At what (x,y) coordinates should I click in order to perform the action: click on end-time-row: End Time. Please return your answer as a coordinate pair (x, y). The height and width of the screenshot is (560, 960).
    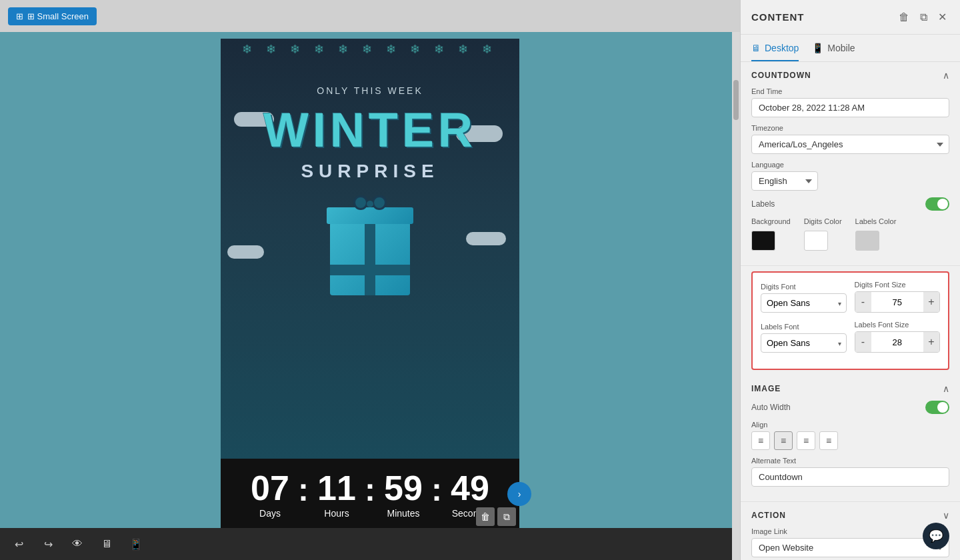
    Looking at the image, I should click on (851, 103).